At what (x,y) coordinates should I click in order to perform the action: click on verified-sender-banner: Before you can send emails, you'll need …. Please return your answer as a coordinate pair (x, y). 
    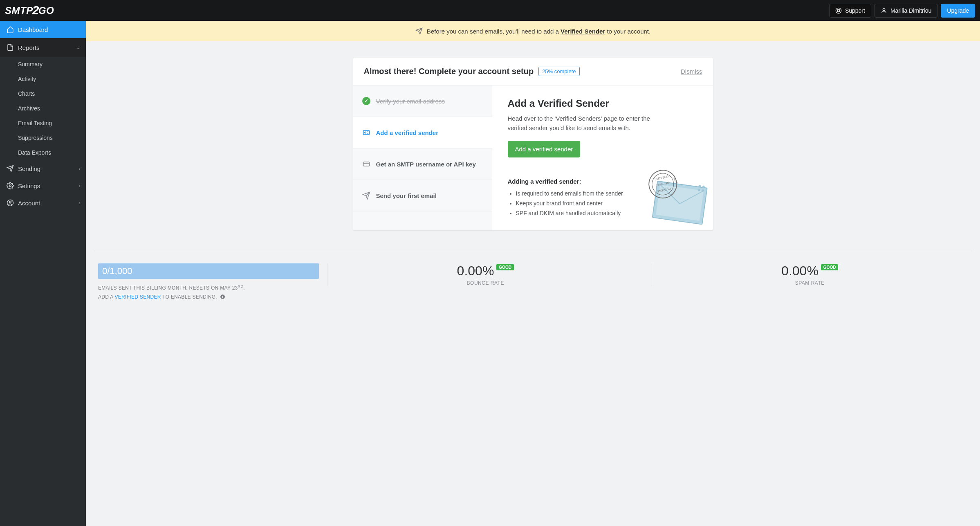
    Looking at the image, I should click on (533, 31).